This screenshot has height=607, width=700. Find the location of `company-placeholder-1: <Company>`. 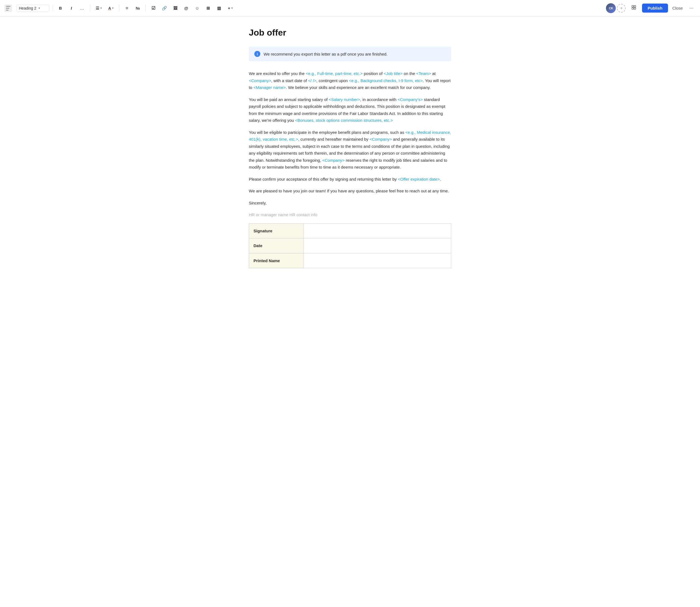

company-placeholder-1: <Company> is located at coordinates (260, 81).